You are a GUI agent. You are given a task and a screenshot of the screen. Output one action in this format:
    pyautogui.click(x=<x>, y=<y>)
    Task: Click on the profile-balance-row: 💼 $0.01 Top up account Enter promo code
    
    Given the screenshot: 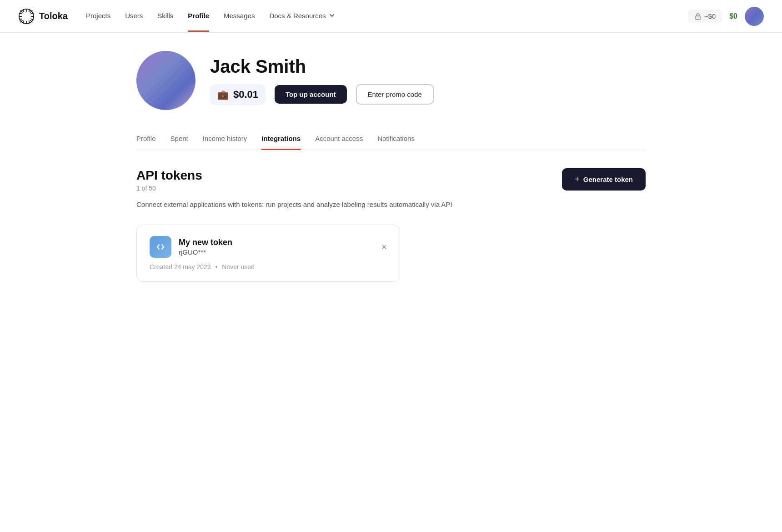 What is the action you would take?
    pyautogui.click(x=322, y=95)
    